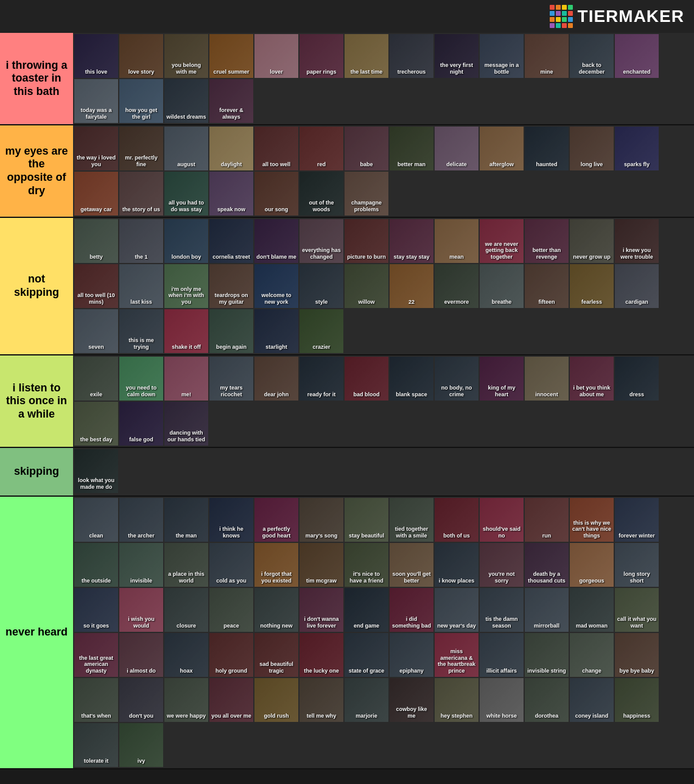  What do you see at coordinates (502, 56) in the screenshot?
I see `song-card: message in a bottle` at bounding box center [502, 56].